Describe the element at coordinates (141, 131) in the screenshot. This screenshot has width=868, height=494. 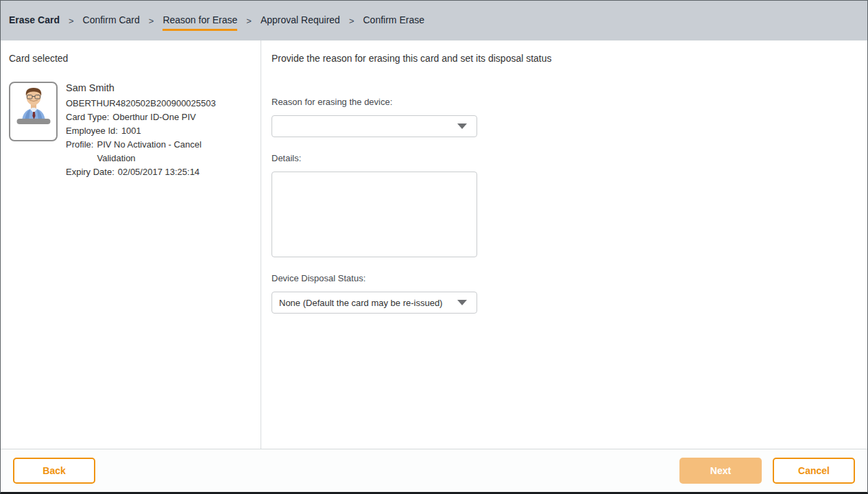
I see `employee-id-row: Employee Id: 1001` at that location.